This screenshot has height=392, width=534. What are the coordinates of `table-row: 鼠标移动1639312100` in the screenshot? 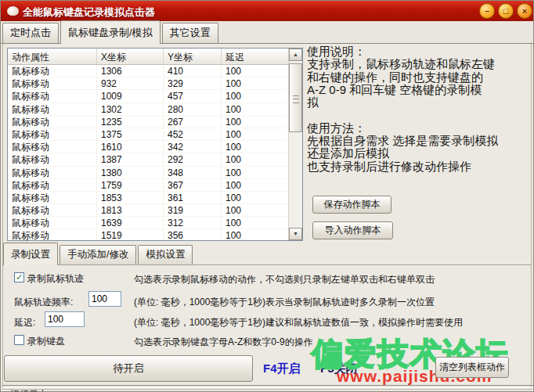 It's located at (155, 223).